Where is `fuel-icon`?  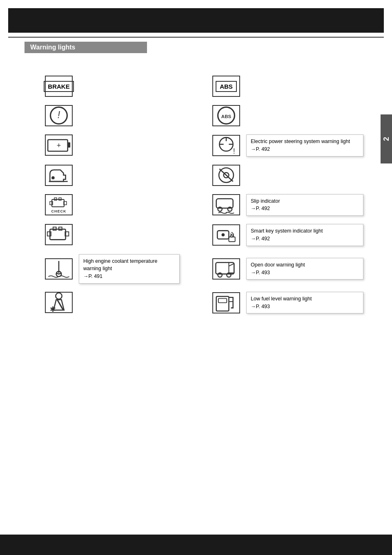 fuel-icon is located at coordinates (226, 303).